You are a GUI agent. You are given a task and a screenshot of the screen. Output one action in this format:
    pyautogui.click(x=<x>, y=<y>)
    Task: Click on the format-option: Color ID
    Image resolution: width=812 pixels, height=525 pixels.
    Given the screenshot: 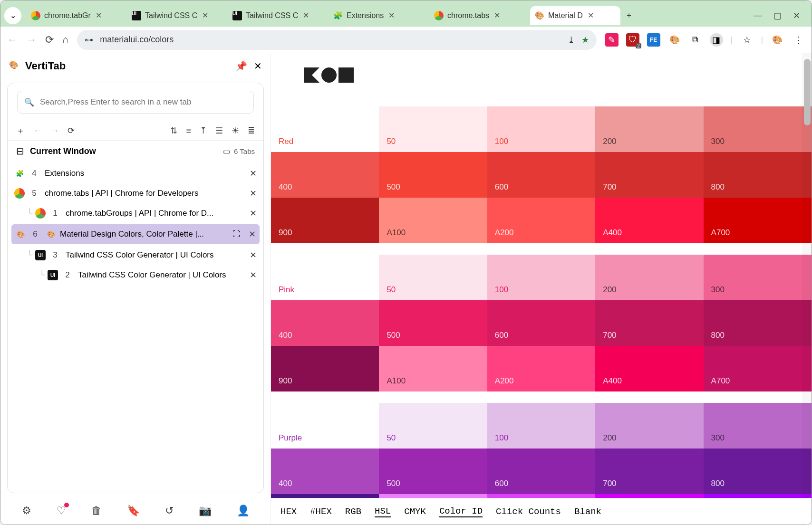 What is the action you would take?
    pyautogui.click(x=461, y=512)
    